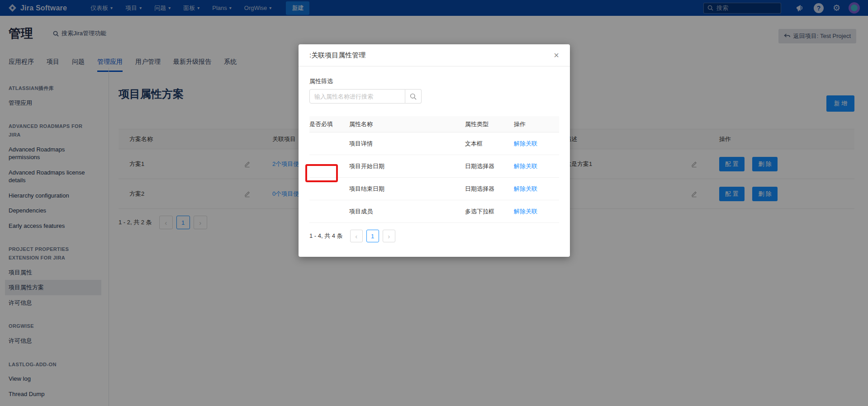  What do you see at coordinates (556, 55) in the screenshot?
I see `close-icon` at bounding box center [556, 55].